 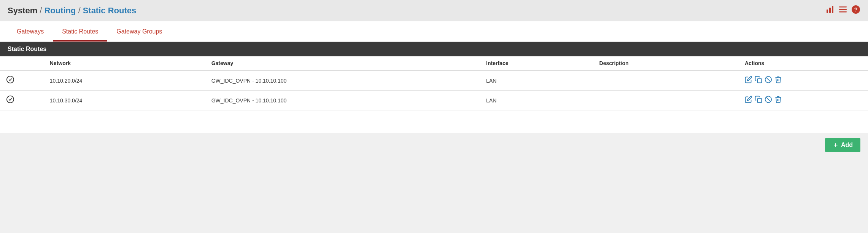 I want to click on plus-icon, so click(x=836, y=145).